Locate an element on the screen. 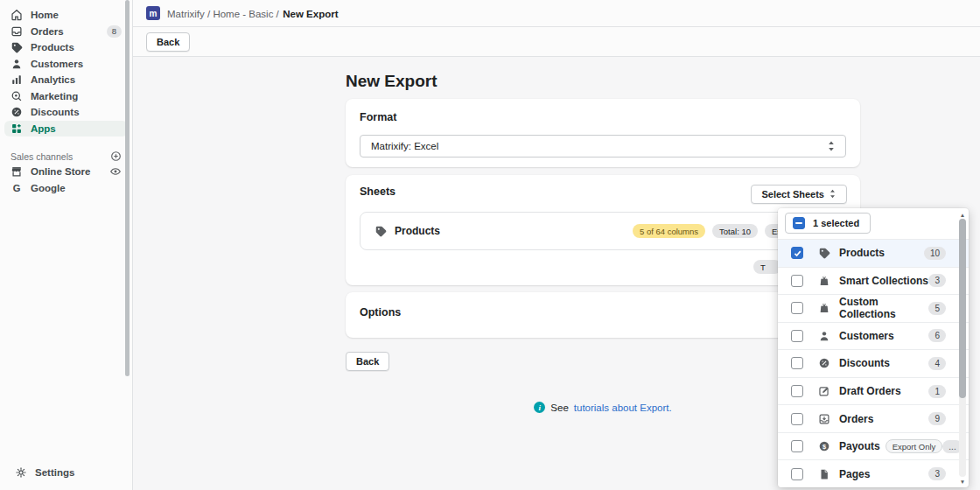  matrixify-logo: m is located at coordinates (153, 13).